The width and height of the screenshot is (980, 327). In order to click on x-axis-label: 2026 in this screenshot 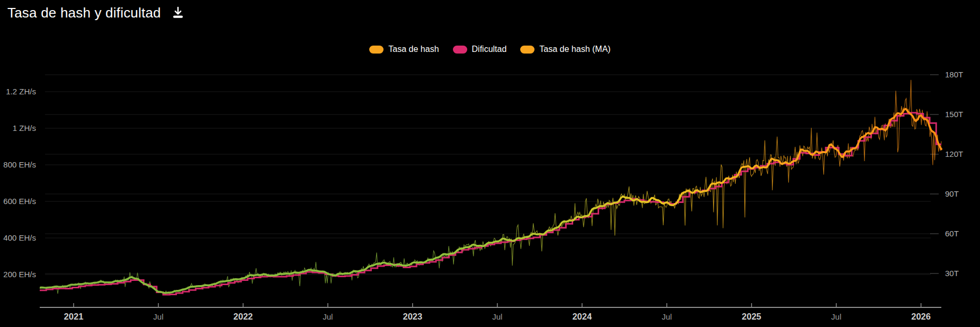, I will do `click(921, 316)`.